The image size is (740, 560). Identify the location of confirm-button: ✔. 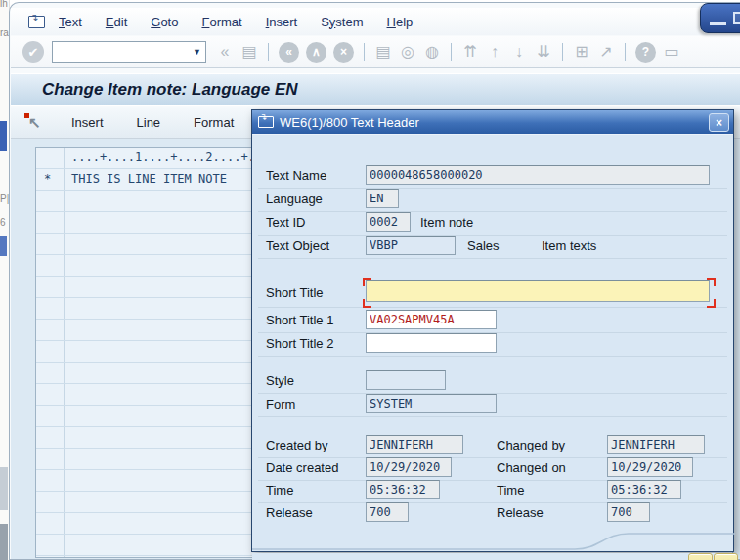
(700, 557).